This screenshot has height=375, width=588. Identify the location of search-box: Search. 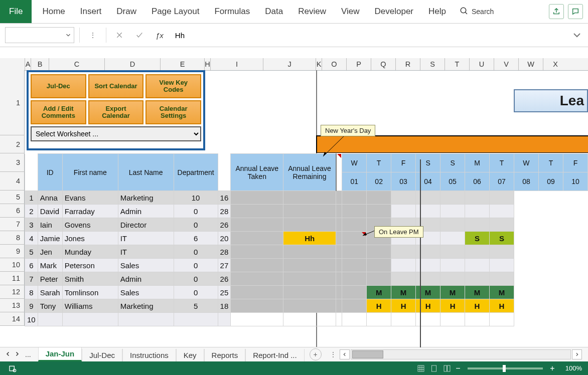
(477, 12).